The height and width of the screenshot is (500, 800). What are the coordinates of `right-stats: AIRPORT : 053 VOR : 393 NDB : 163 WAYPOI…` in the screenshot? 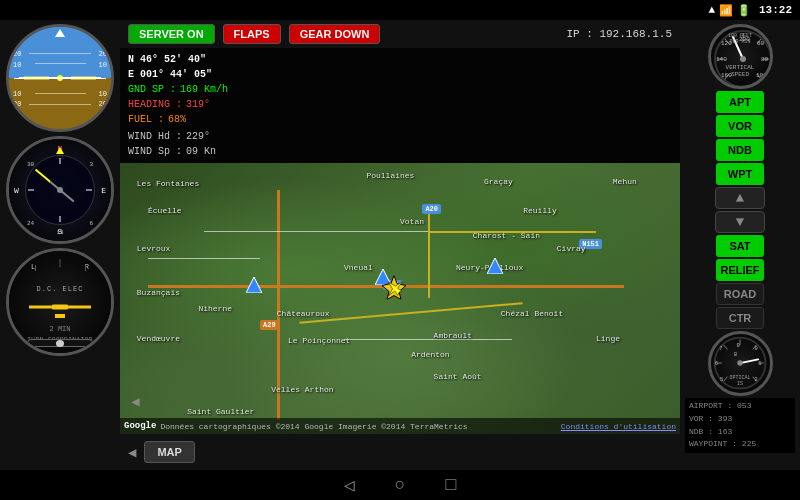 It's located at (740, 426).